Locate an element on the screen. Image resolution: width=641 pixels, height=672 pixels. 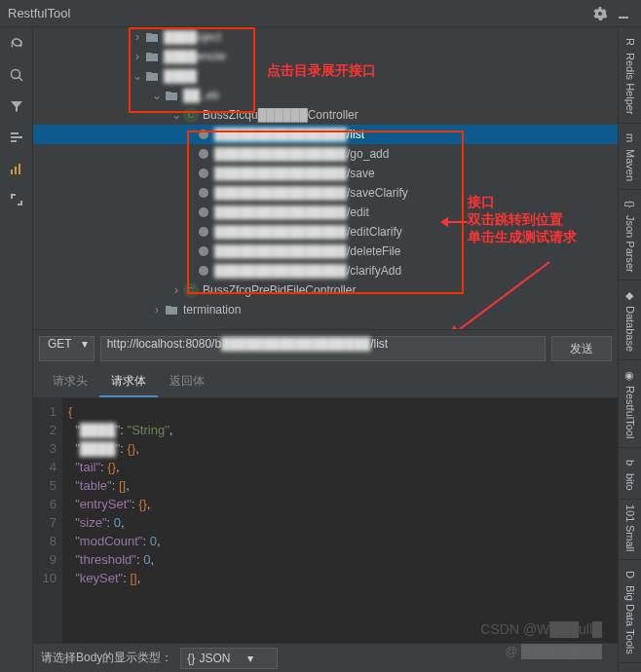
tree-label: BussZfcgPreBidFileController is located at coordinates (279, 290).